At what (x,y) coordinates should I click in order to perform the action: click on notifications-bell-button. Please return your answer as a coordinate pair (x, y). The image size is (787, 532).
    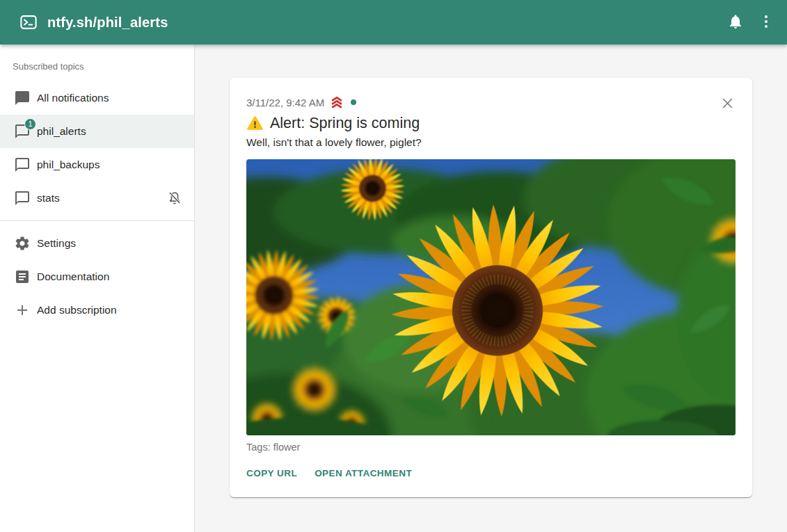
    Looking at the image, I should click on (736, 22).